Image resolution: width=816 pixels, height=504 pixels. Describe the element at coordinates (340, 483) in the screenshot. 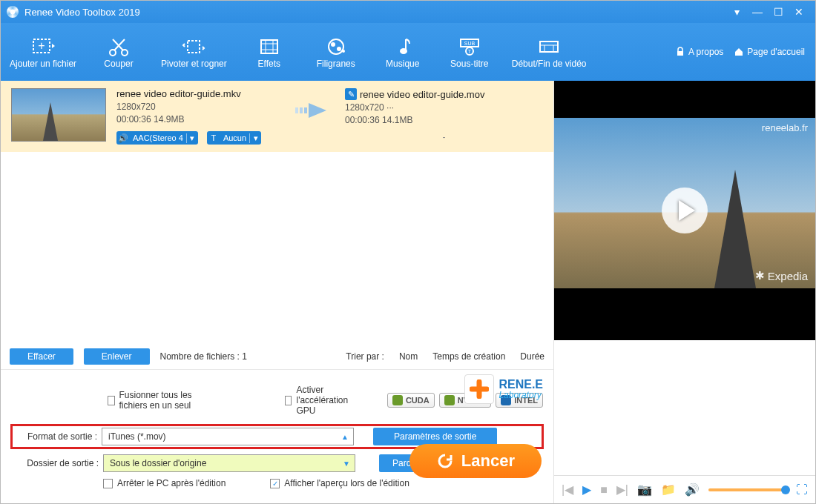

I see `preview-checkbox: ✓ Afficher l'aperçu lors de l'édition` at that location.